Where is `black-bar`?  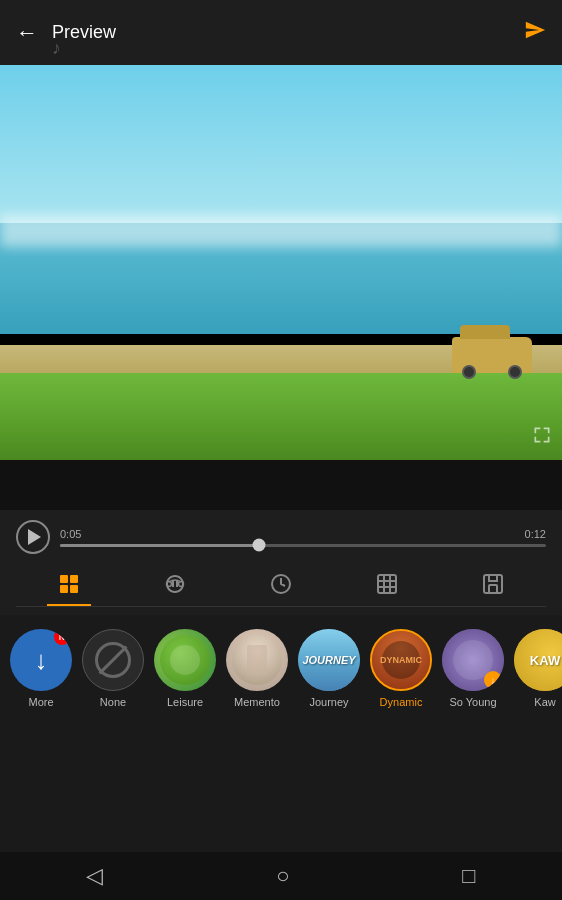 black-bar is located at coordinates (281, 485).